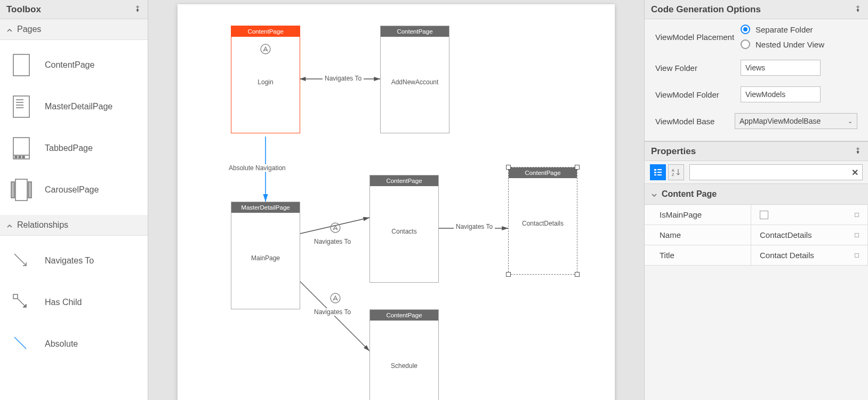  What do you see at coordinates (850, 122) in the screenshot?
I see `chevron-down-icon: ⌄` at bounding box center [850, 122].